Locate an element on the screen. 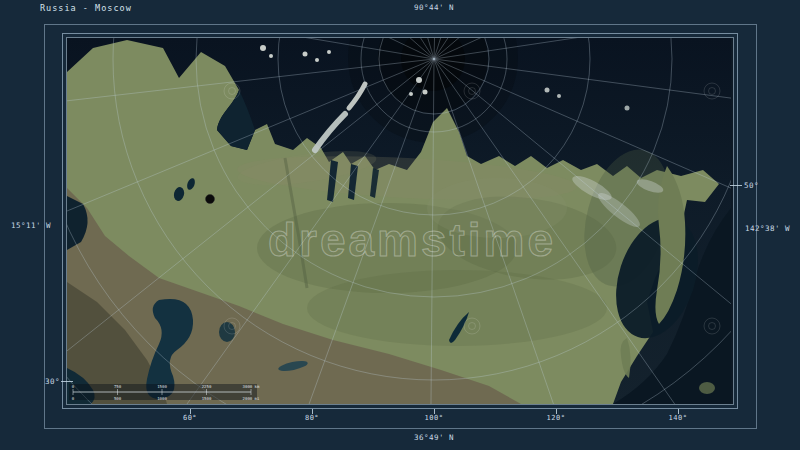 Image resolution: width=800 pixels, height=450 pixels. right-tick-label: 50° is located at coordinates (752, 186).